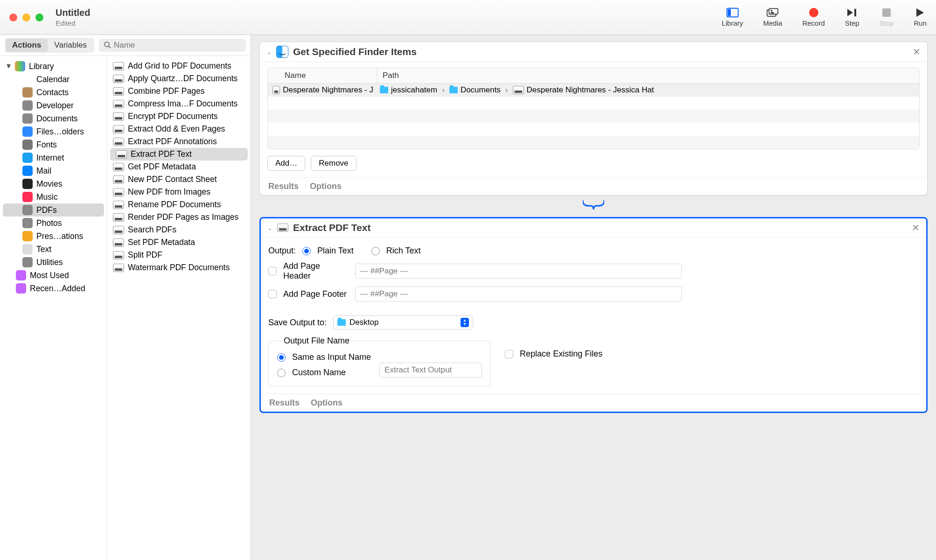 This screenshot has width=936, height=560. Describe the element at coordinates (53, 119) in the screenshot. I see `sidebar-item-documents: Documents` at that location.